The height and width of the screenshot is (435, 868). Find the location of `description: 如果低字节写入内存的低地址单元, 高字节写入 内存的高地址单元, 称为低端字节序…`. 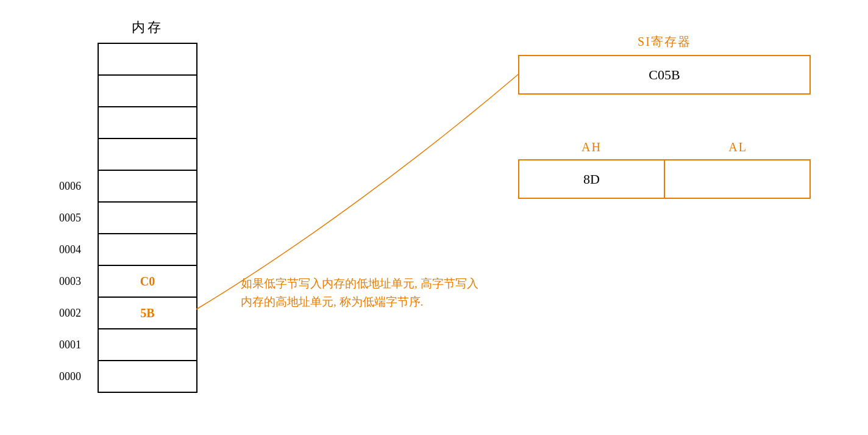

description: 如果低字节写入内存的低地址单元, 高字节写入 内存的高地址单元, 称为低端字节序… is located at coordinates (360, 293).